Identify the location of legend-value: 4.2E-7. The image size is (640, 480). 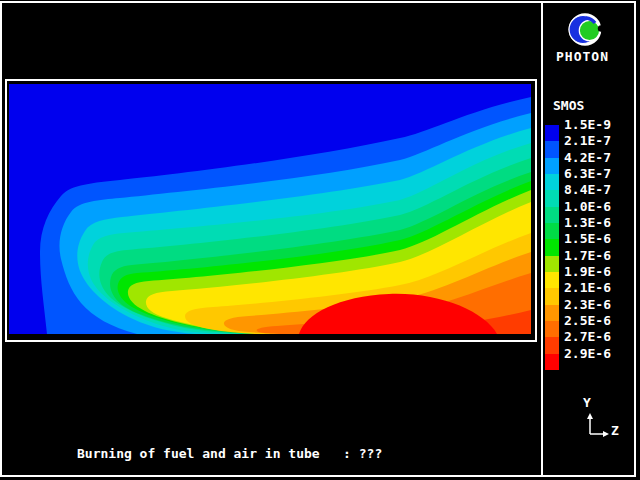
(588, 158).